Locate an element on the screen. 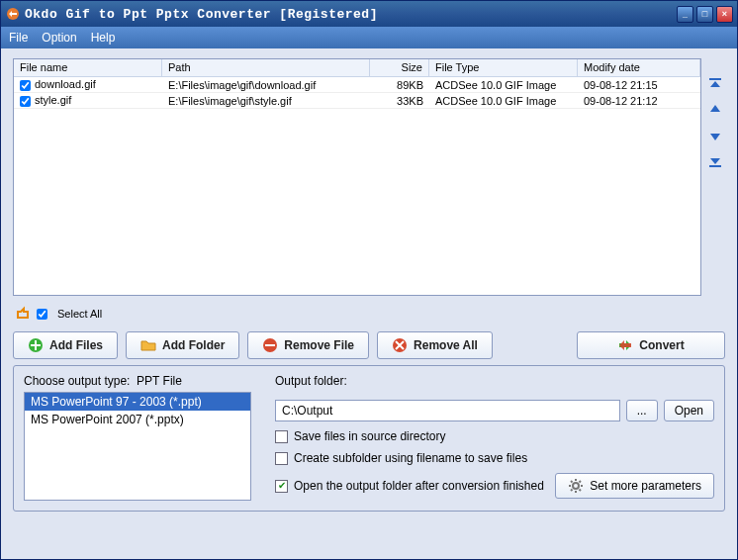  move-up-icon is located at coordinates (715, 110).